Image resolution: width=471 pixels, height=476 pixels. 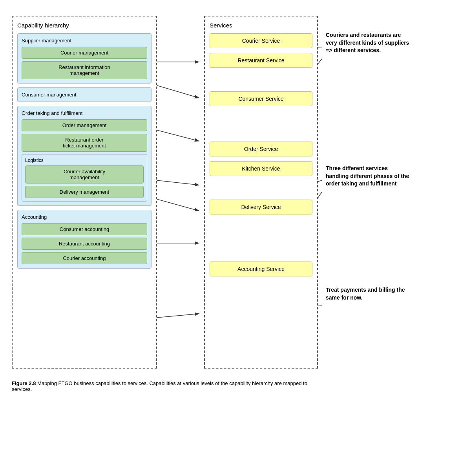 I want to click on restaurant-order-ticket-item: Restaurant orderticket management, so click(x=84, y=143).